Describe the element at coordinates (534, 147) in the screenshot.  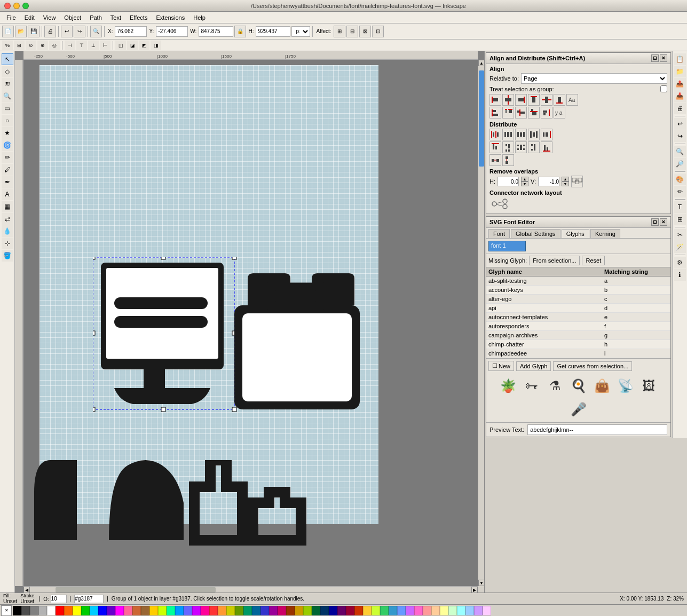
I see `dist-btn9` at that location.